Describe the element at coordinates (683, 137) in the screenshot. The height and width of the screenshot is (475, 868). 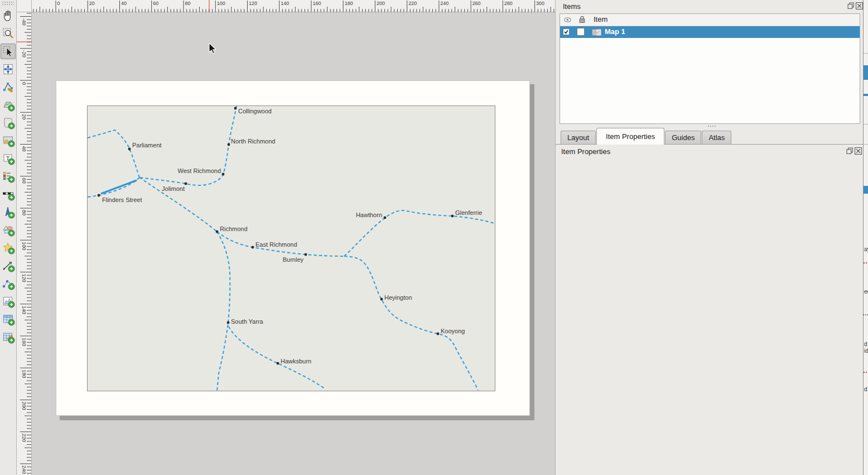
I see `tab-guides: Guides` at that location.